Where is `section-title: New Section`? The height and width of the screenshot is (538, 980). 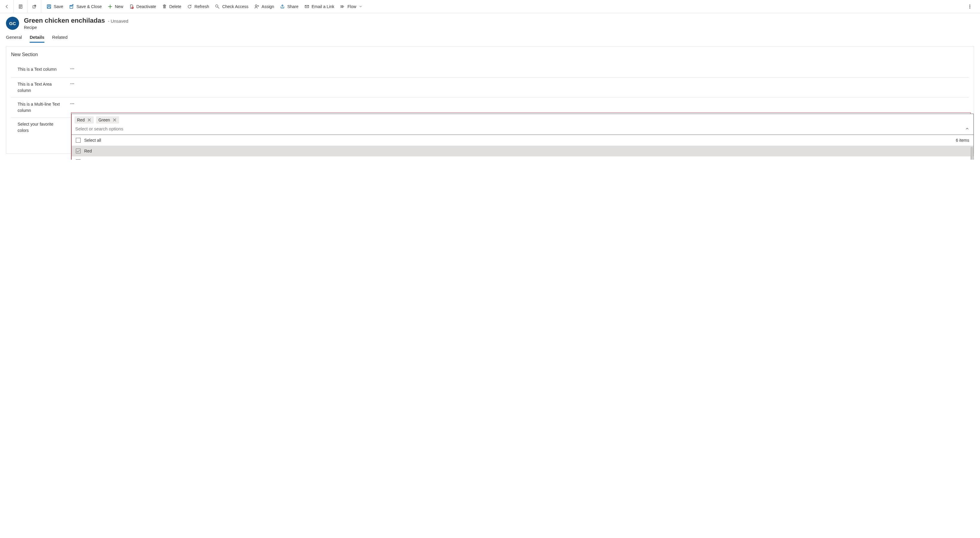 section-title: New Section is located at coordinates (490, 55).